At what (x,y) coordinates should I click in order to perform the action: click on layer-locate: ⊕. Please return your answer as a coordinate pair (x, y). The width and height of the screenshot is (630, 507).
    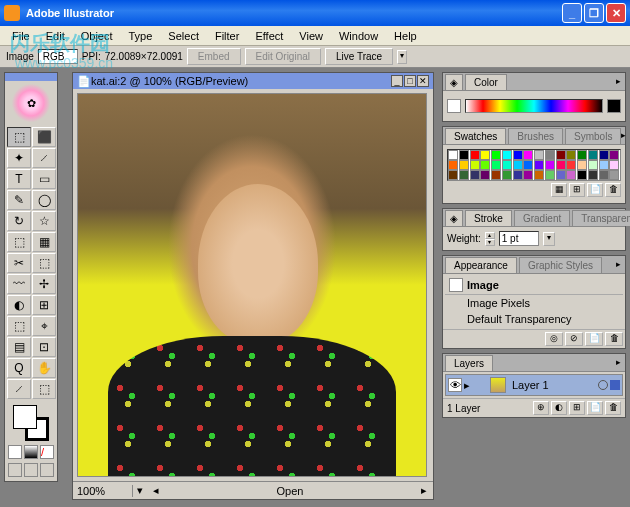
    Looking at the image, I should click on (541, 408).